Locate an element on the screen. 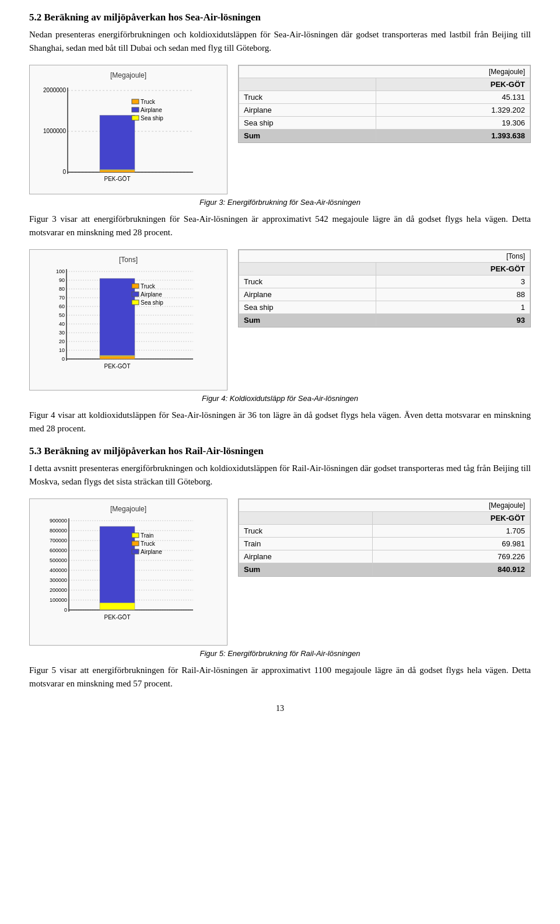 This screenshot has height=924, width=560. figure5-container: [Megajoule] 900000 800000 700000 600000 … is located at coordinates (280, 572).